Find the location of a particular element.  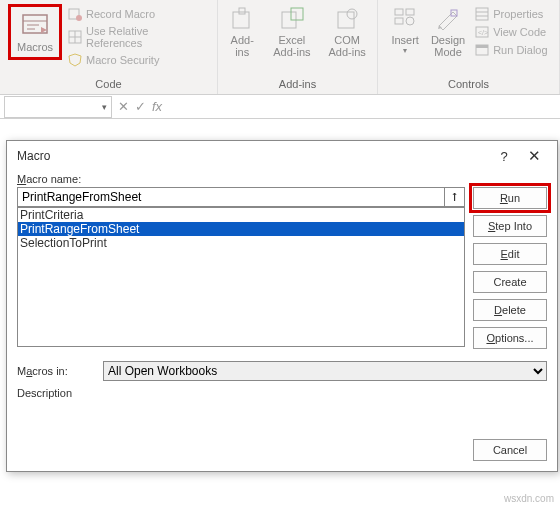

properties-label: Properties is located at coordinates (518, 14).